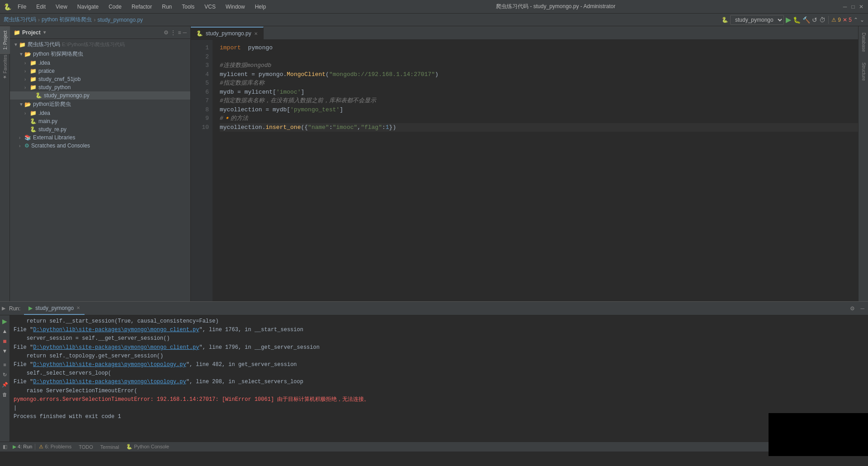 The height and width of the screenshot is (466, 868). I want to click on output-line-2: File "D:\python\lib\site-packages\pymong…, so click(439, 330).